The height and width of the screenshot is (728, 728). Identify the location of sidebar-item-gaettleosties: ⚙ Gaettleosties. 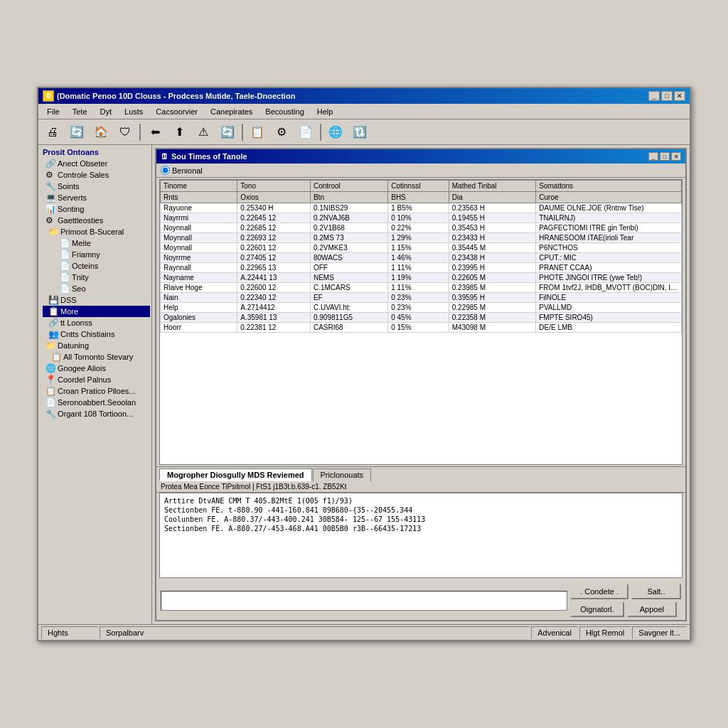
(95, 220).